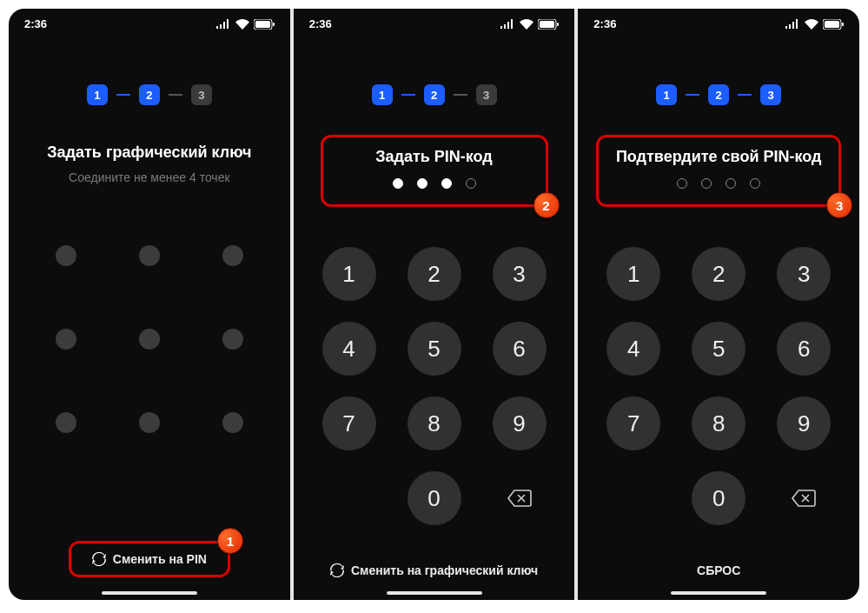 This screenshot has width=868, height=613. I want to click on status-icons, so click(530, 24).